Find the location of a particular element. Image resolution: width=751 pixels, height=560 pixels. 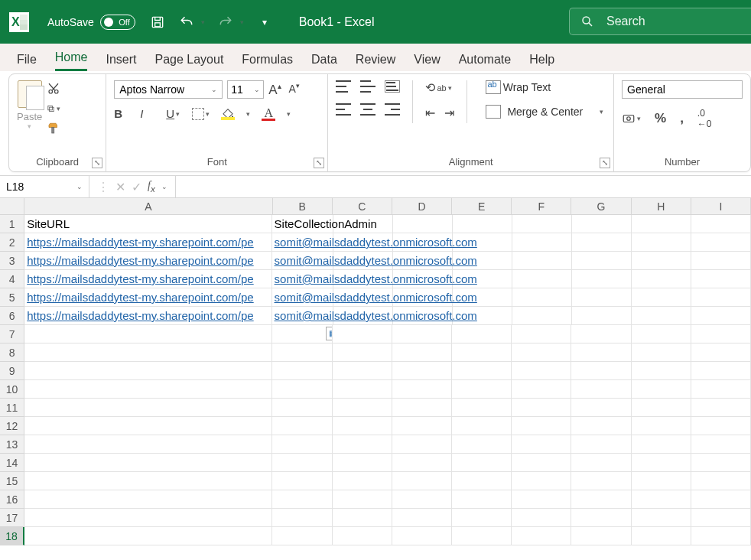

cell-G15 is located at coordinates (601, 481).